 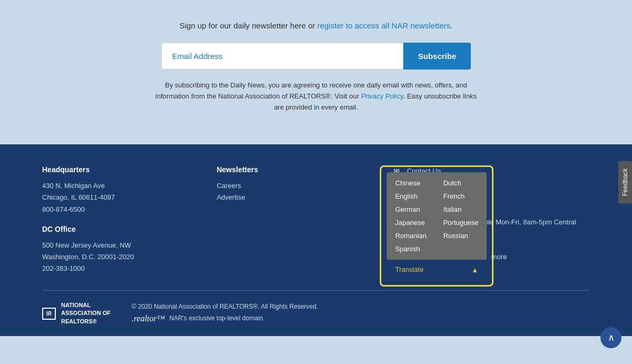 I want to click on headquarters-col: Headquarters 430 N. Michigan Ave Chicago…, so click(x=108, y=220).